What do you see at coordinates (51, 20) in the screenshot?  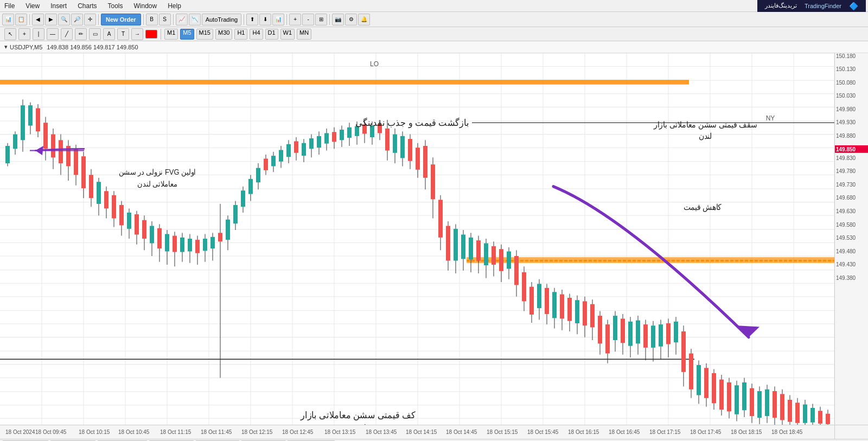 I see `arrow-right-btn: ▶` at bounding box center [51, 20].